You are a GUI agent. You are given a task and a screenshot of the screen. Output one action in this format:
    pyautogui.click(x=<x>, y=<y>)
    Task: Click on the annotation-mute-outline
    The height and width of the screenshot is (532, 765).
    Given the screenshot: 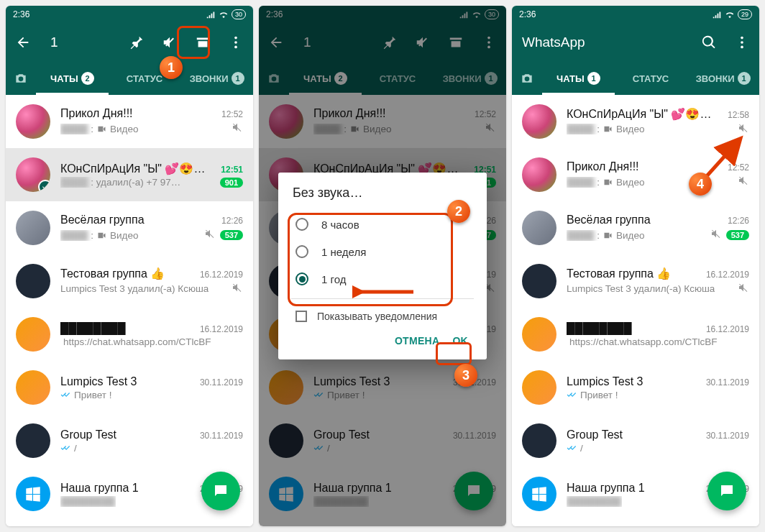 What is the action you would take?
    pyautogui.click(x=193, y=42)
    